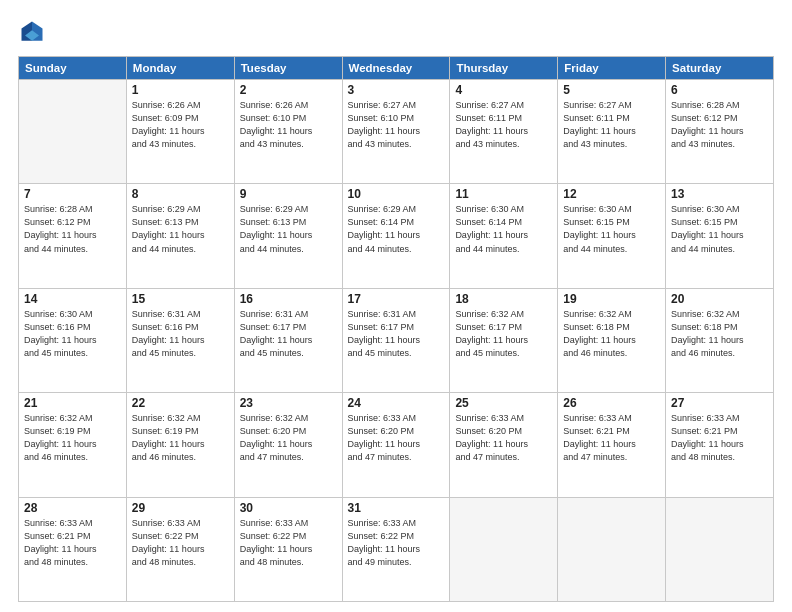  I want to click on day-number: 19, so click(612, 299).